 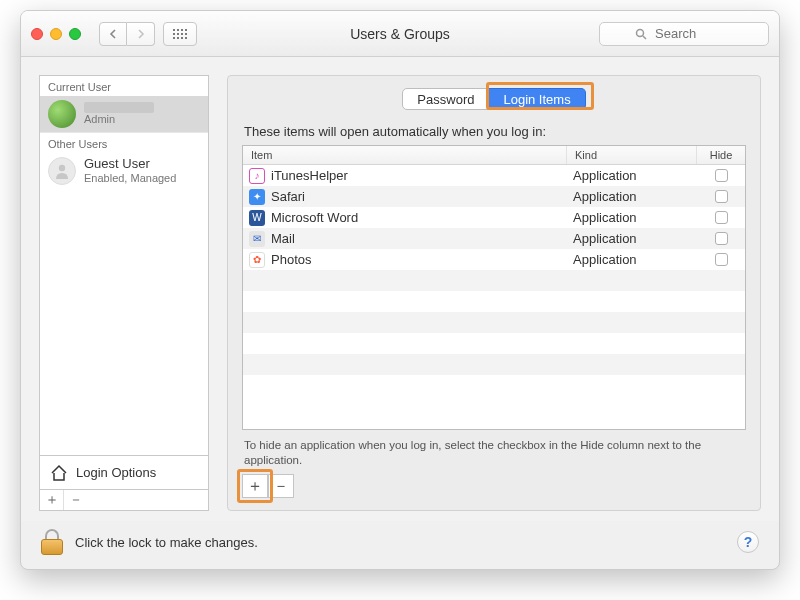 I want to click on table-row: ✉ Mail Application, so click(x=494, y=238).